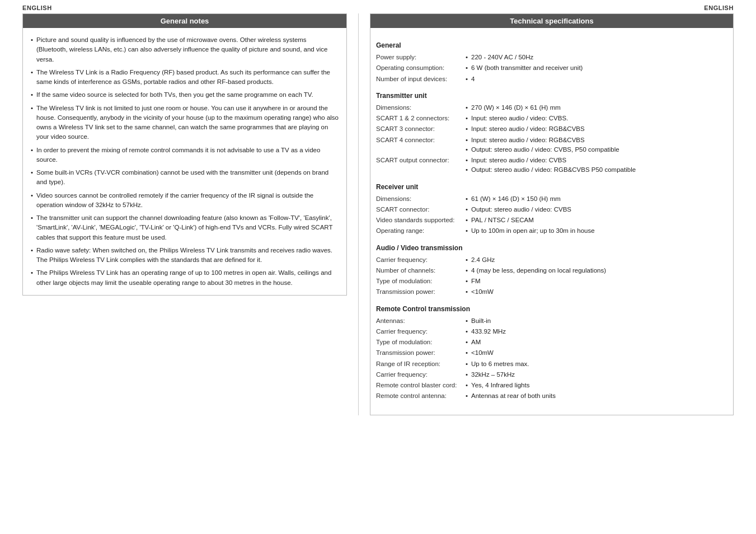  I want to click on specs-value-item: Input: stereo audio / video: RGB&CVBS, so click(597, 140).